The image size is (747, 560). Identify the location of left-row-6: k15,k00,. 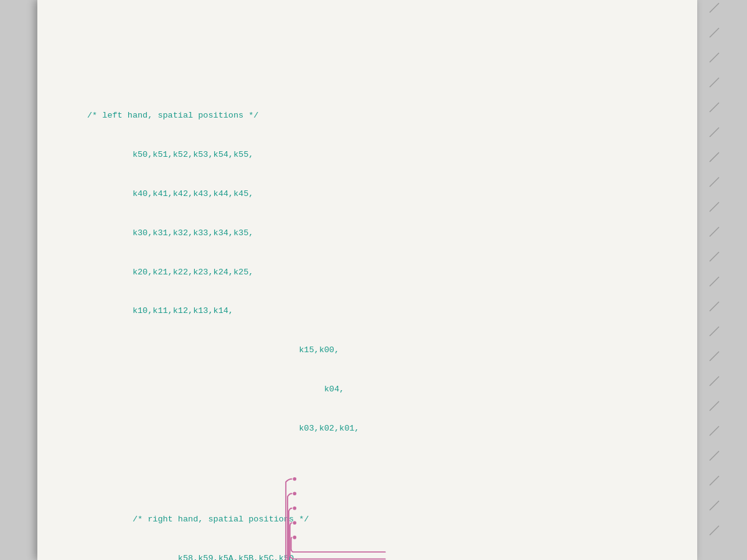
(374, 351).